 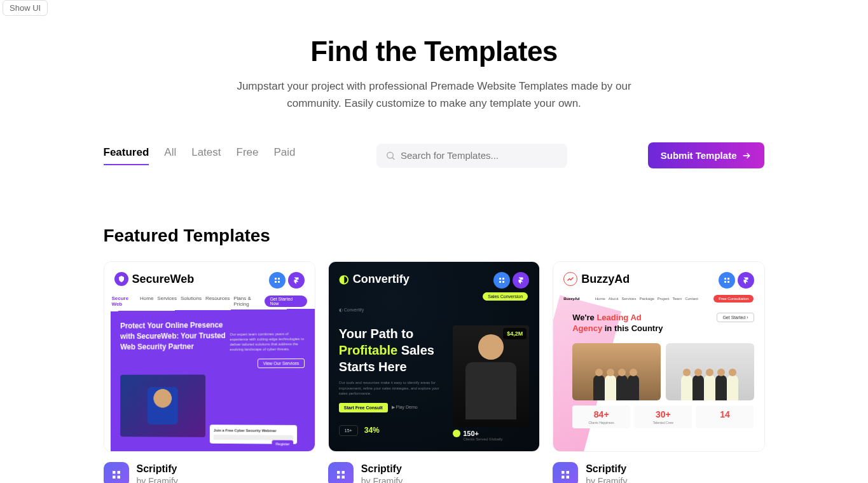 What do you see at coordinates (434, 236) in the screenshot?
I see `section-title: Featured Templates` at bounding box center [434, 236].